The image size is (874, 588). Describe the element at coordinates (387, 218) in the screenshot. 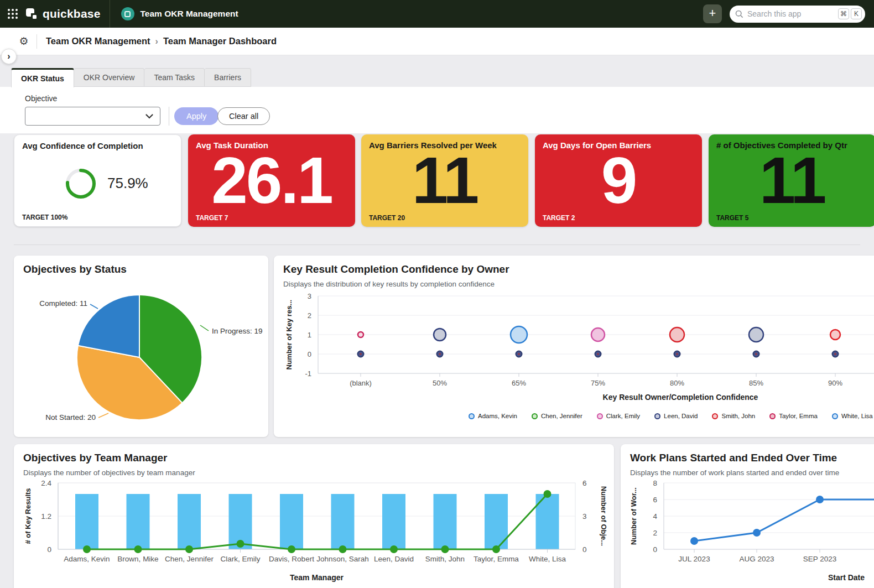

I see `kpi-target: TARGET 20` at that location.